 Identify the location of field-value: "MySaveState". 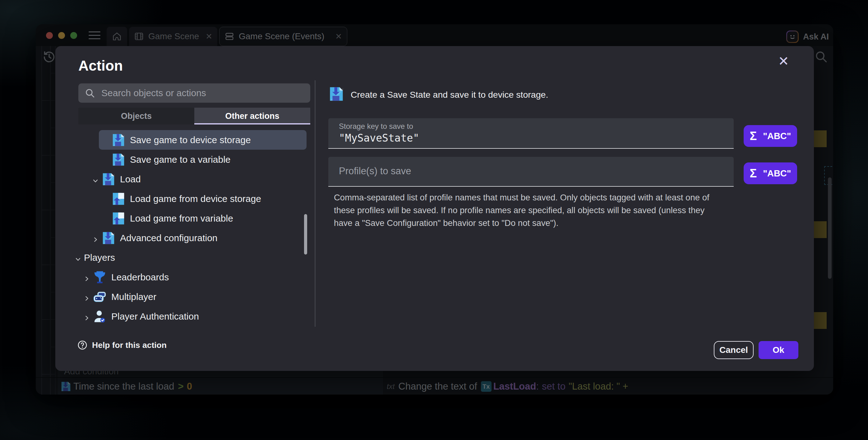
(379, 138).